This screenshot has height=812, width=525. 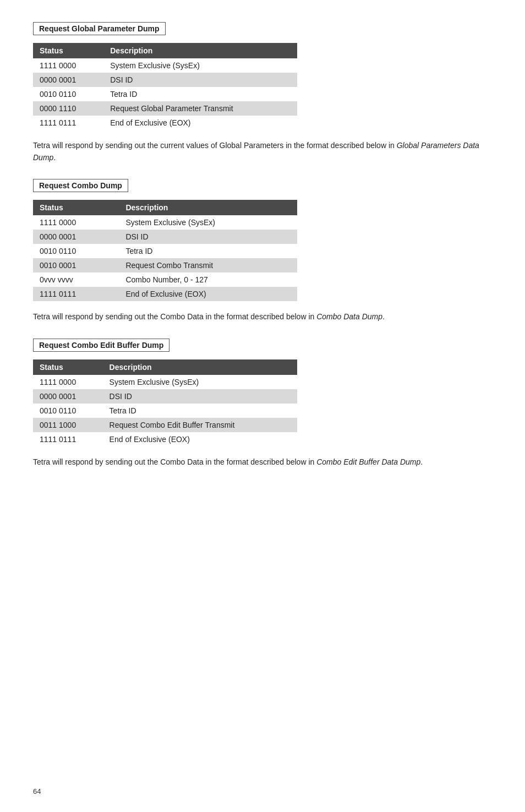 What do you see at coordinates (165, 86) in the screenshot?
I see `section1-table: Status Description 1111 0000System Exclu…` at bounding box center [165, 86].